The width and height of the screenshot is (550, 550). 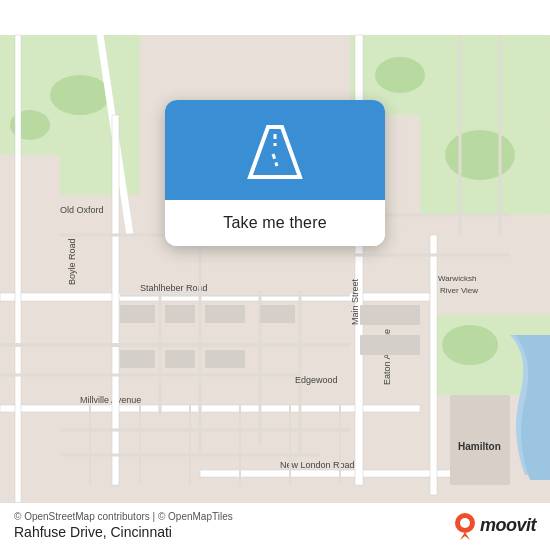 What do you see at coordinates (275, 152) in the screenshot?
I see `road-icon` at bounding box center [275, 152].